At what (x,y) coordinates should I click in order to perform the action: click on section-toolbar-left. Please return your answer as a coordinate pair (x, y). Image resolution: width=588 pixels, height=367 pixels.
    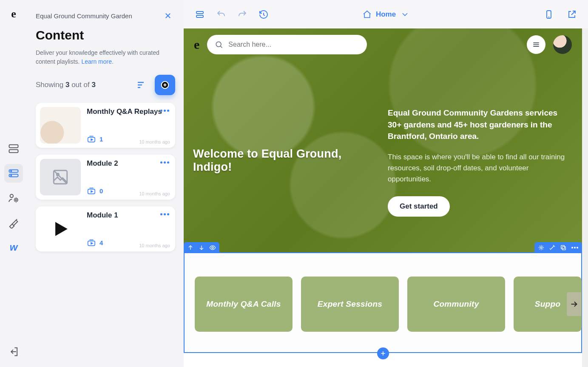
    Looking at the image, I should click on (202, 248).